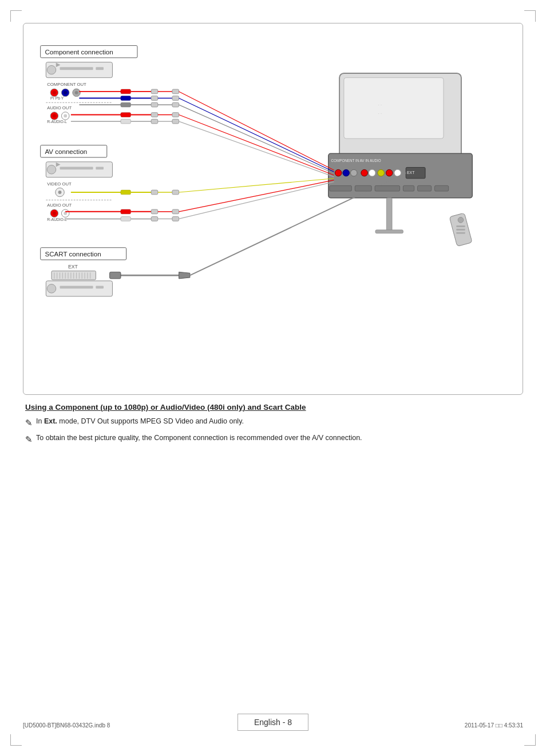 The height and width of the screenshot is (756, 546). Describe the element at coordinates (530, 16) in the screenshot. I see `corner-mark-tr` at that location.